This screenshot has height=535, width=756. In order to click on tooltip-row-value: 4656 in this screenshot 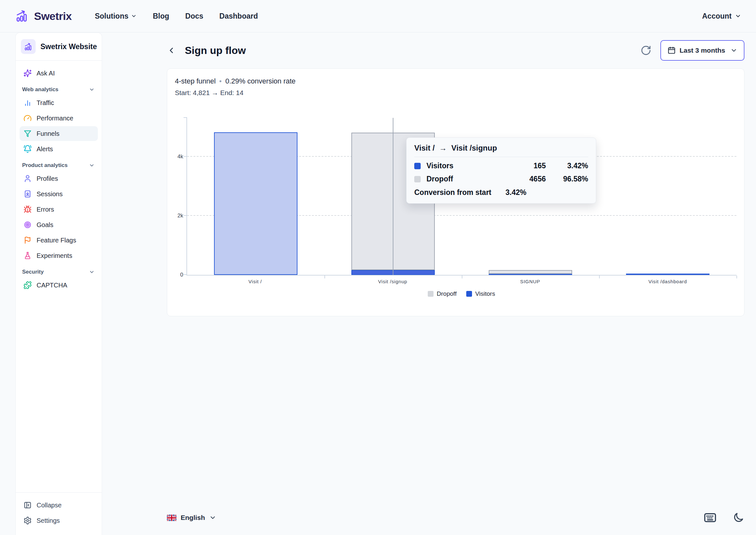, I will do `click(528, 179)`.